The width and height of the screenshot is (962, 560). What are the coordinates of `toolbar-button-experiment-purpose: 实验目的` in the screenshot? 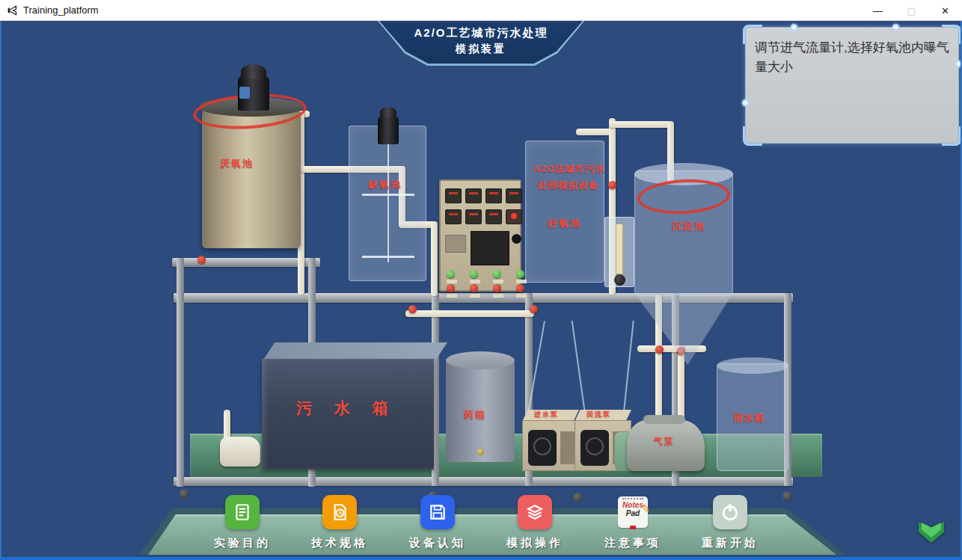 It's located at (242, 523).